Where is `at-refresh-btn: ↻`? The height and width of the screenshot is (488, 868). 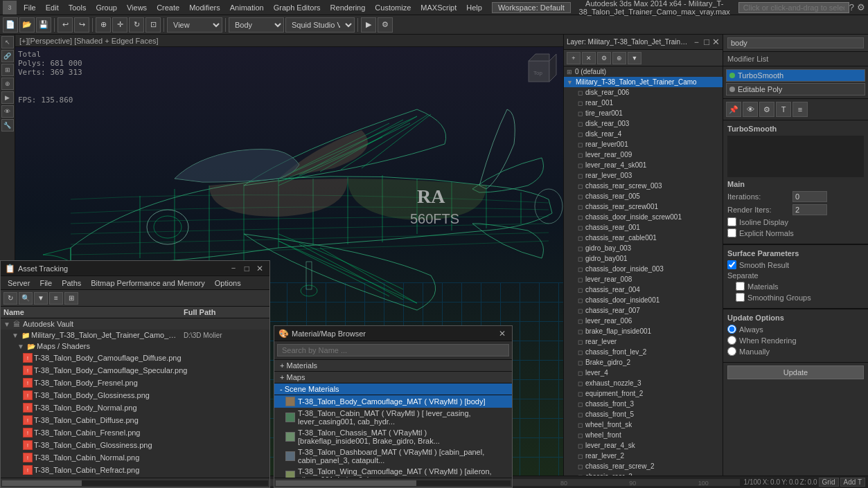
at-refresh-btn: ↻ is located at coordinates (10, 298).